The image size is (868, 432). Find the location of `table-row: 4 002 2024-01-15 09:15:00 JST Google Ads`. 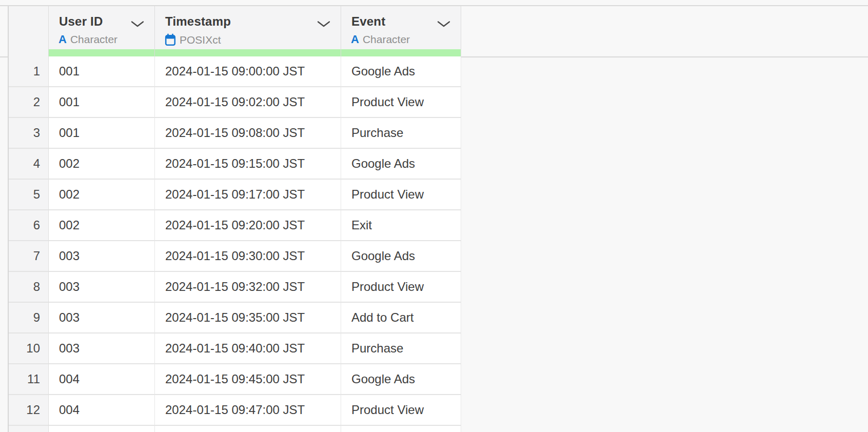

table-row: 4 002 2024-01-15 09:15:00 JST Google Ads is located at coordinates (235, 164).